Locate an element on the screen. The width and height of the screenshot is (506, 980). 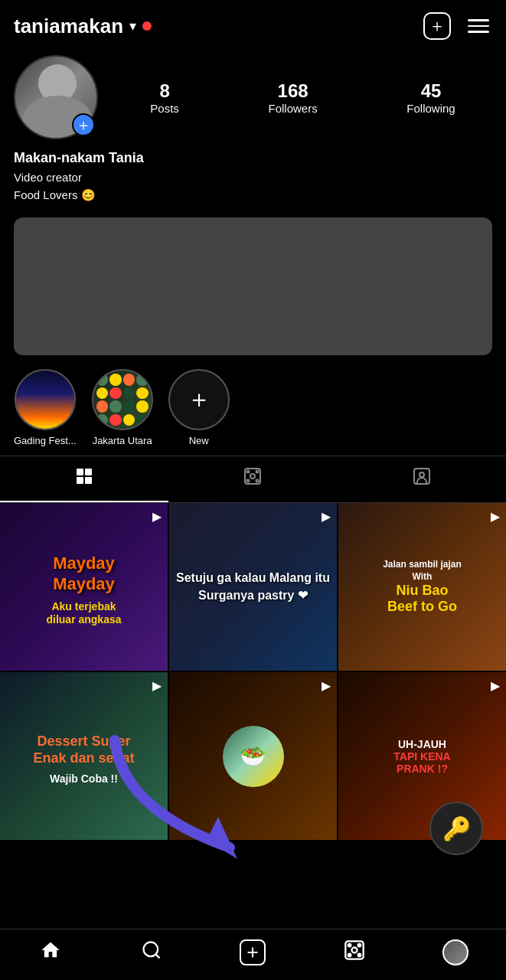
following-label: Following is located at coordinates (430, 109).